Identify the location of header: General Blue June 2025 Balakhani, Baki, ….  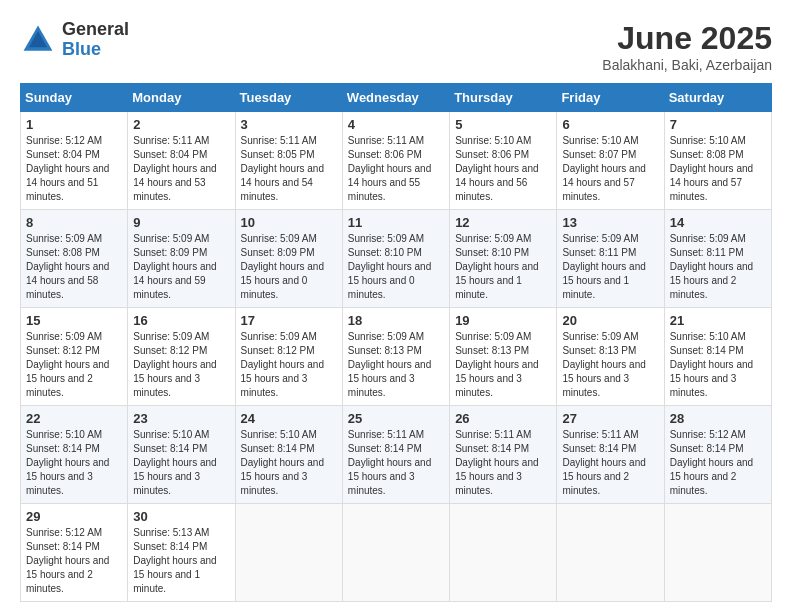
(396, 46).